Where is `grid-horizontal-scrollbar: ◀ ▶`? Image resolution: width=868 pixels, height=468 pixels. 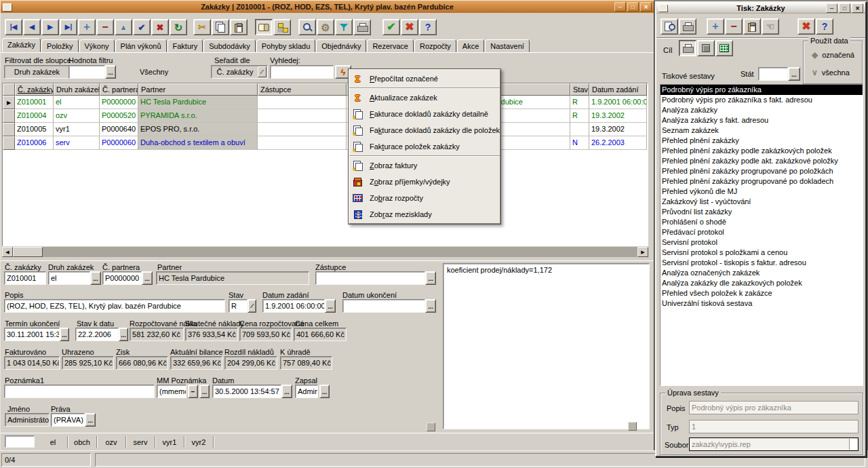 grid-horizontal-scrollbar: ◀ ▶ is located at coordinates (326, 252).